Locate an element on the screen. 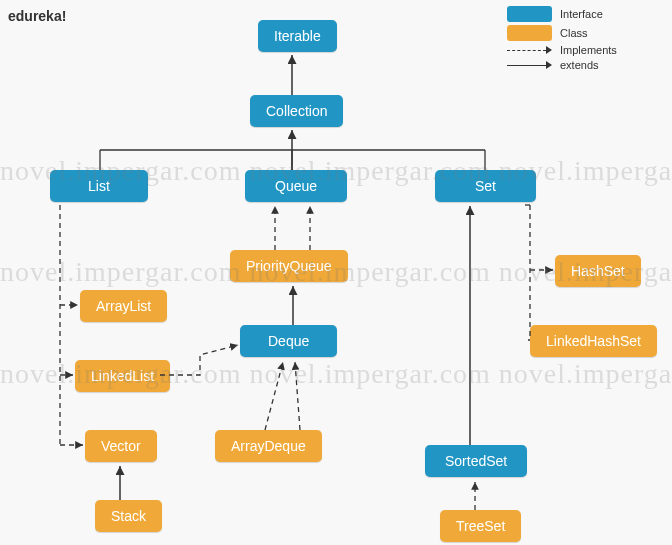 Image resolution: width=672 pixels, height=545 pixels. node-linkedhashset: LinkedHashSet is located at coordinates (594, 341).